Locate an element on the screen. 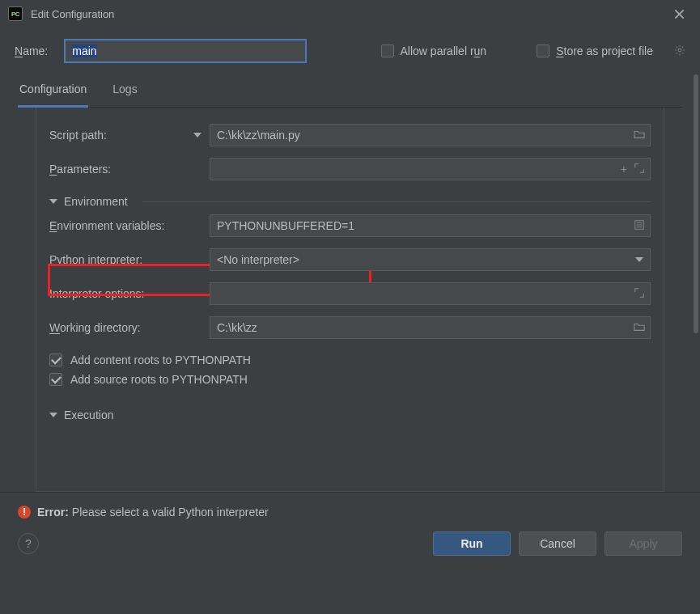  app-icon is located at coordinates (15, 14).